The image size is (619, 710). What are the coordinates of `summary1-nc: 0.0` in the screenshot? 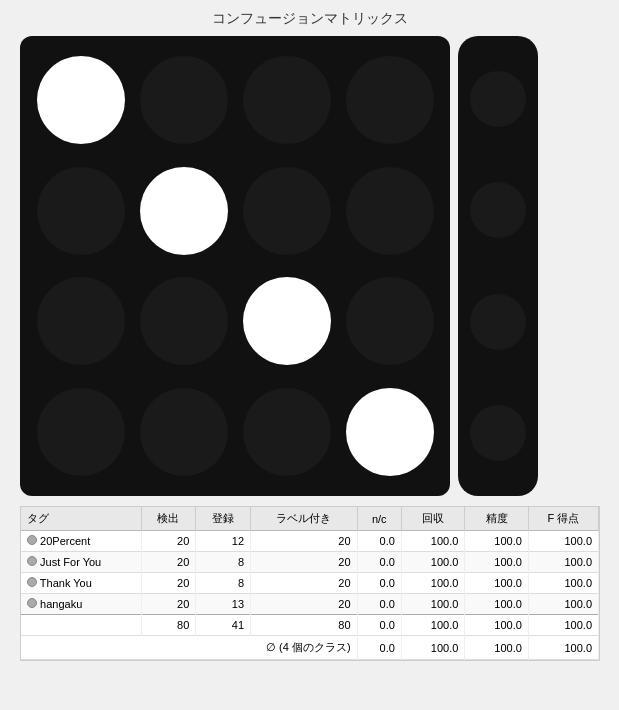 It's located at (379, 626).